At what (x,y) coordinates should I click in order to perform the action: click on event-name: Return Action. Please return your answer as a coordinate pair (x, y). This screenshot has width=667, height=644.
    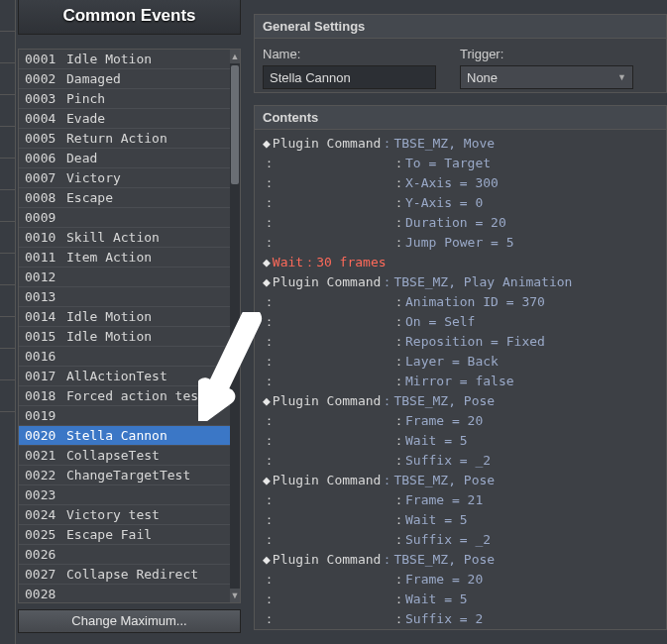
    Looking at the image, I should click on (117, 139).